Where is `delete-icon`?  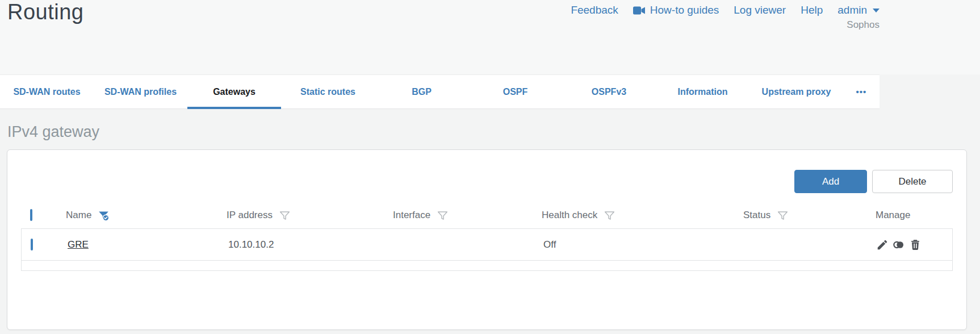 delete-icon is located at coordinates (915, 245).